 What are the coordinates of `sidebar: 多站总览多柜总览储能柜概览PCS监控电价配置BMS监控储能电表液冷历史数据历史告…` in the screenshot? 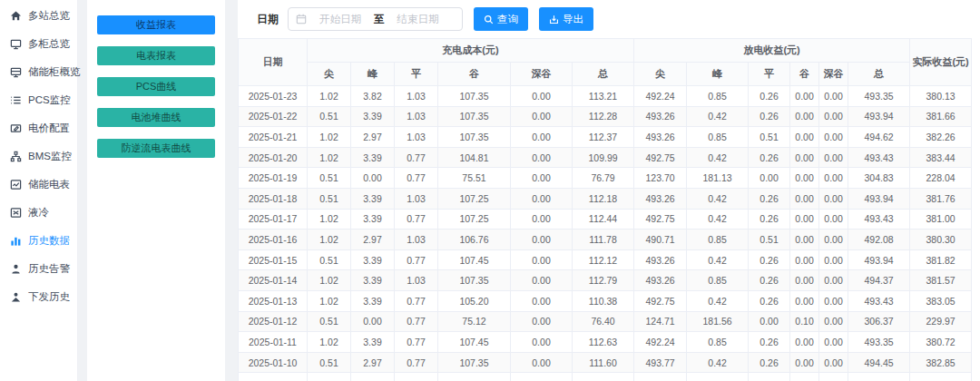 It's located at (39, 190).